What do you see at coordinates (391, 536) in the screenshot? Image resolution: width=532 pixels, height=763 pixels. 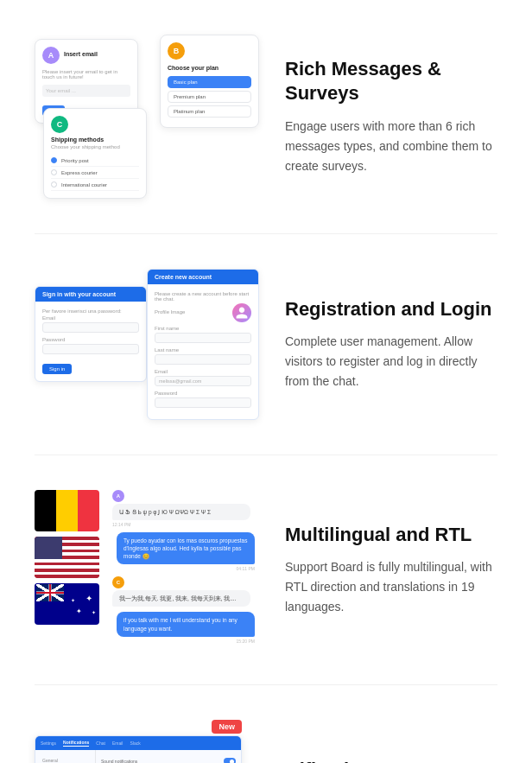 I see `multilingual-title: Multilingual and RTL` at bounding box center [391, 536].